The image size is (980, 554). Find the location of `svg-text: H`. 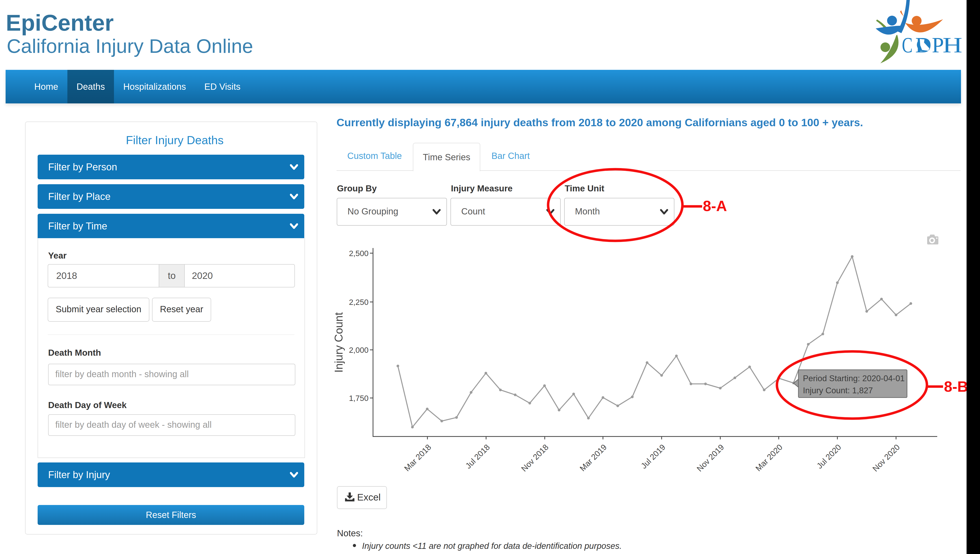

svg-text: H is located at coordinates (953, 45).